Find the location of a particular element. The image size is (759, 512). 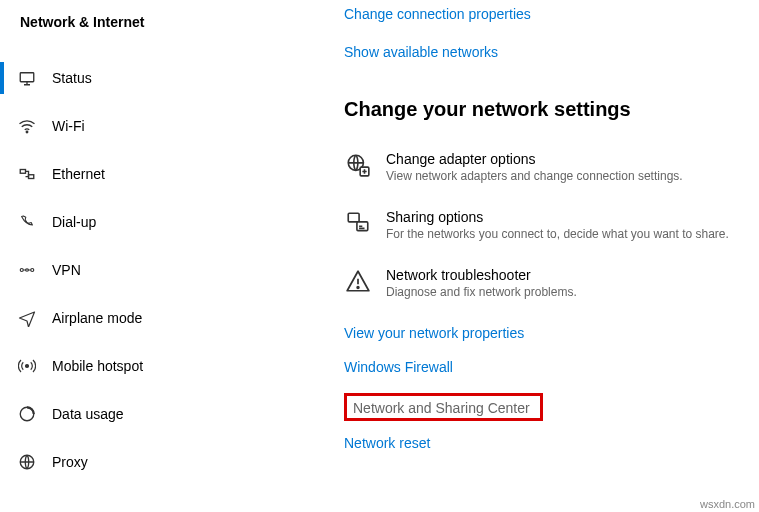

vpn-icon is located at coordinates (27, 270).